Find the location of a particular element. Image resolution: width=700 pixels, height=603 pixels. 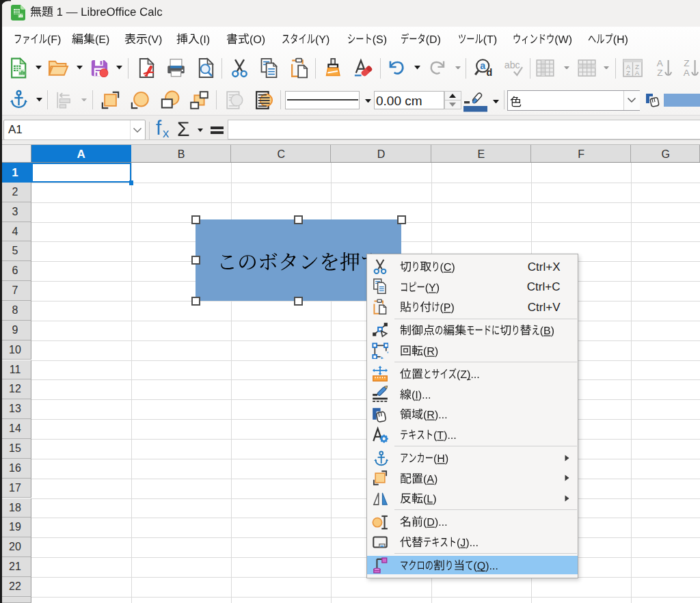

svg-text: abc is located at coordinates (513, 64).